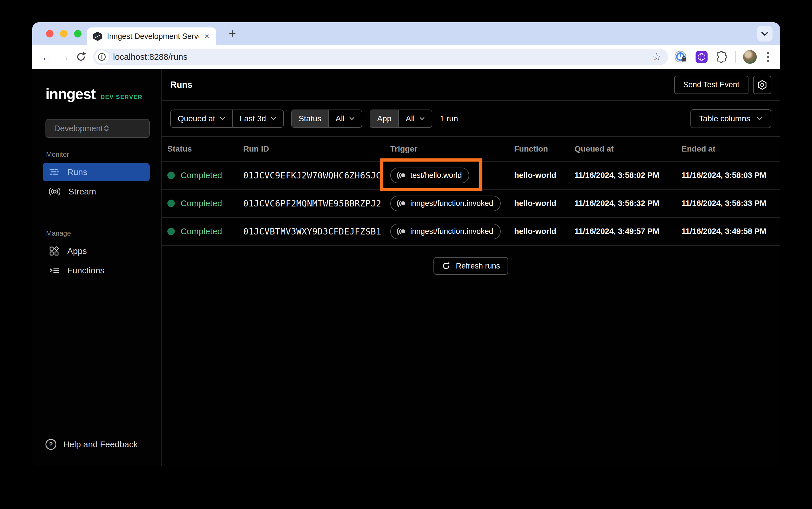  I want to click on zoom-window-button, so click(78, 34).